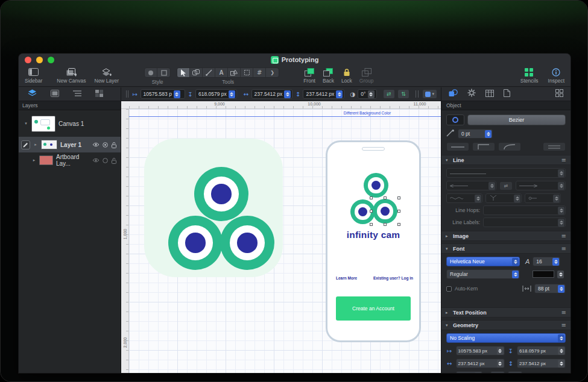 The image size is (588, 382). I want to click on geometry-y-field: 618.0579 px, so click(542, 351).